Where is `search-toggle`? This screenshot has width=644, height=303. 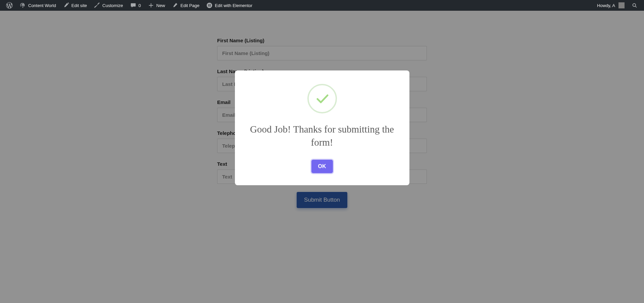 search-toggle is located at coordinates (635, 5).